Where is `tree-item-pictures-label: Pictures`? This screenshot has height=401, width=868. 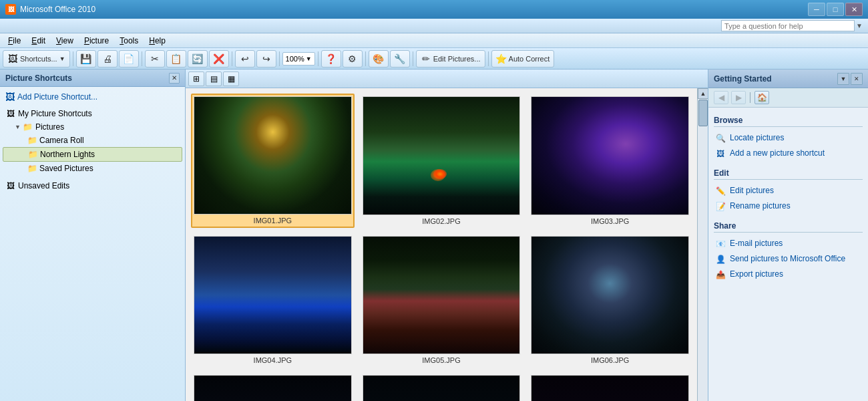
tree-item-pictures-label: Pictures is located at coordinates (49, 127).